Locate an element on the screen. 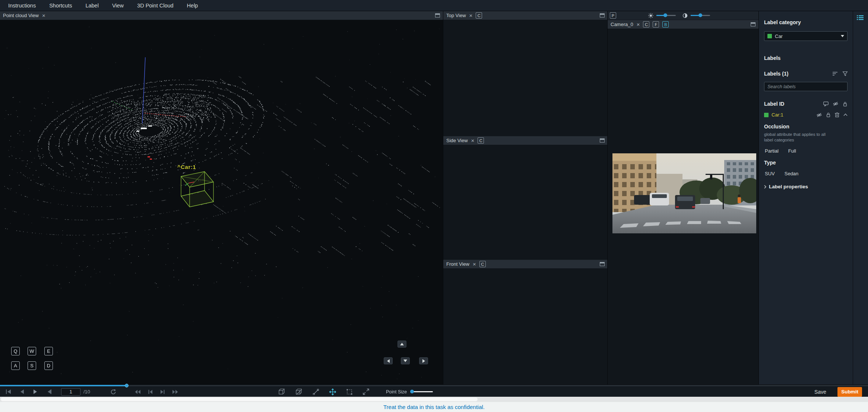 The width and height of the screenshot is (868, 412). next-frame-icon is located at coordinates (162, 392).